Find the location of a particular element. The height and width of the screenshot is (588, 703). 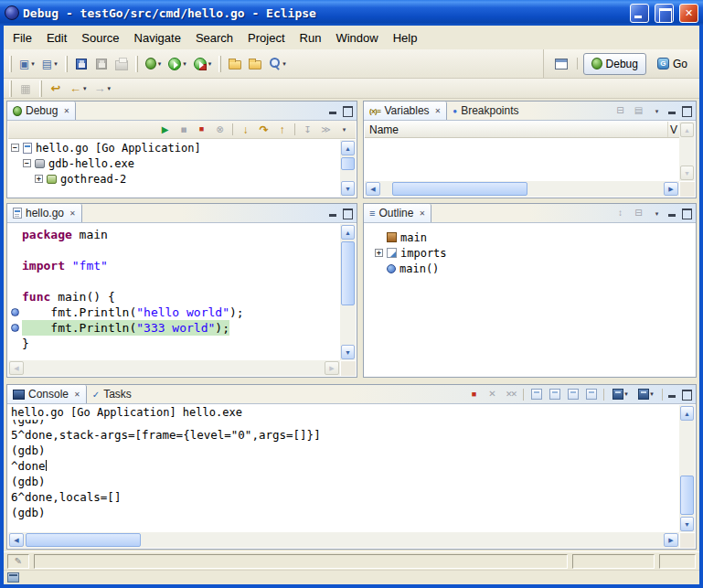

code-line is located at coordinates (174, 251).